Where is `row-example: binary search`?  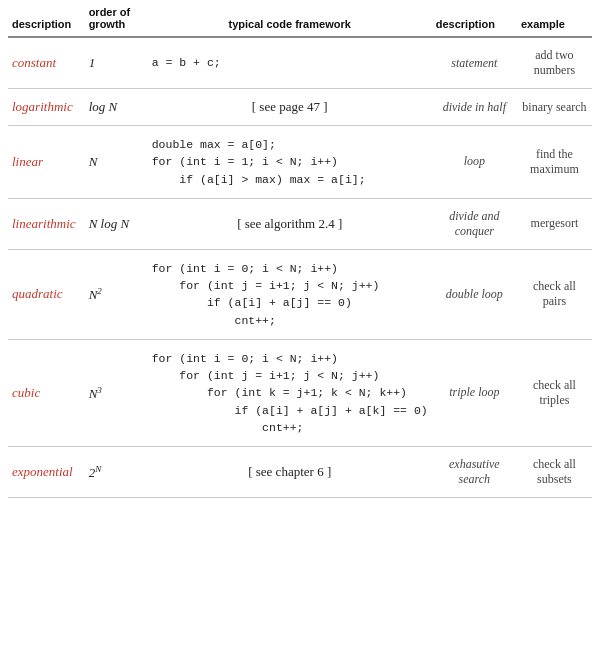 row-example: binary search is located at coordinates (554, 108).